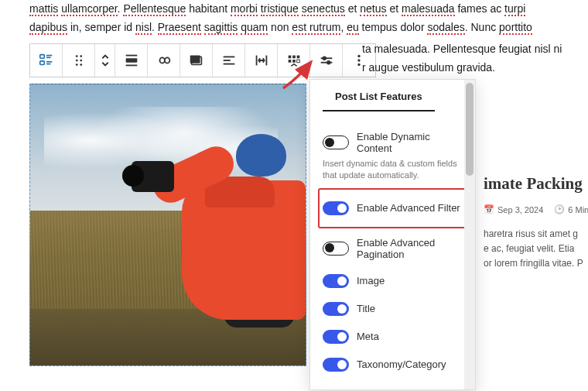  What do you see at coordinates (79, 60) in the screenshot?
I see `drag-handle-button` at bounding box center [79, 60].